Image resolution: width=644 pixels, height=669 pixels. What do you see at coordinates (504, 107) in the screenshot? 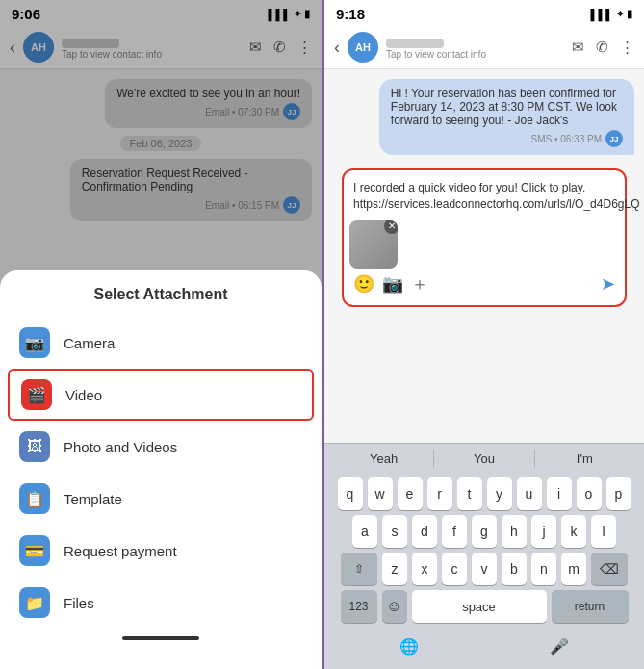
I see `sent-text: Hi ! Your reservation has been confirmed…` at bounding box center [504, 107].